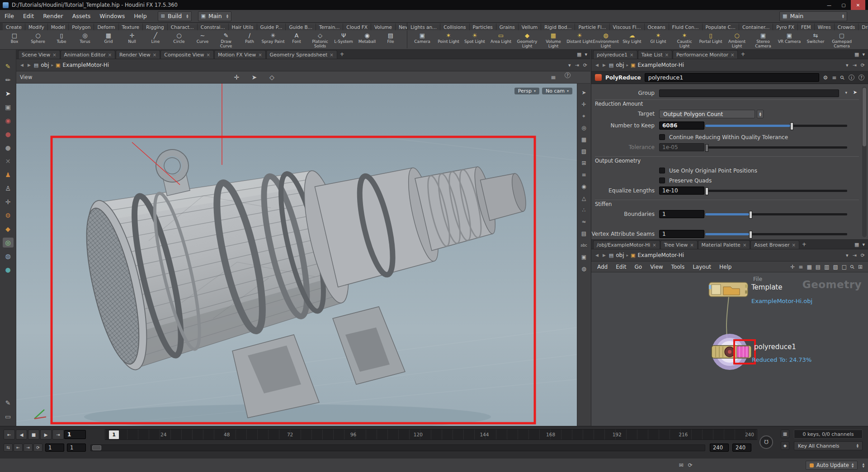 The image size is (868, 472). I want to click on shelf-tab: Deform, so click(106, 27).